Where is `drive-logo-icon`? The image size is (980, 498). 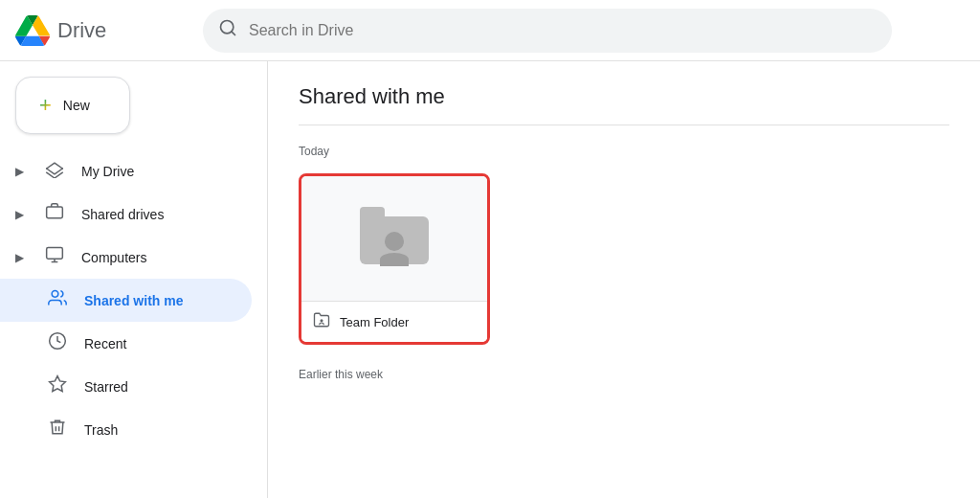
drive-logo-icon is located at coordinates (33, 31).